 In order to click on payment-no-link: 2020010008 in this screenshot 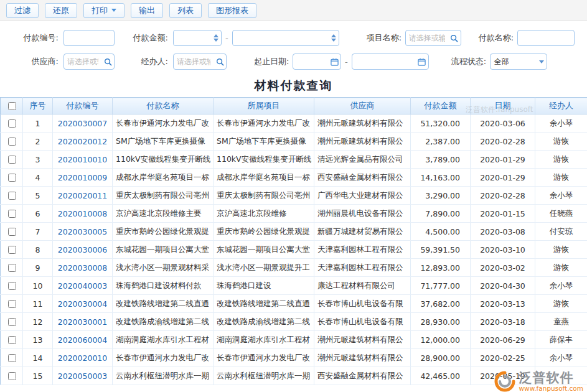, I will do `click(83, 214)`.